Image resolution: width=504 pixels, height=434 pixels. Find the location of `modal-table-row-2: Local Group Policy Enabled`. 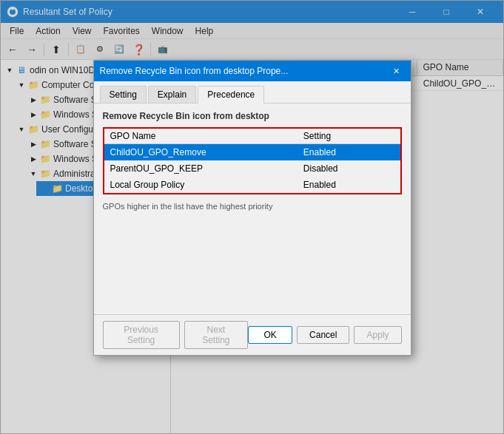

modal-table-row-2: Local Group Policy Enabled is located at coordinates (252, 185).